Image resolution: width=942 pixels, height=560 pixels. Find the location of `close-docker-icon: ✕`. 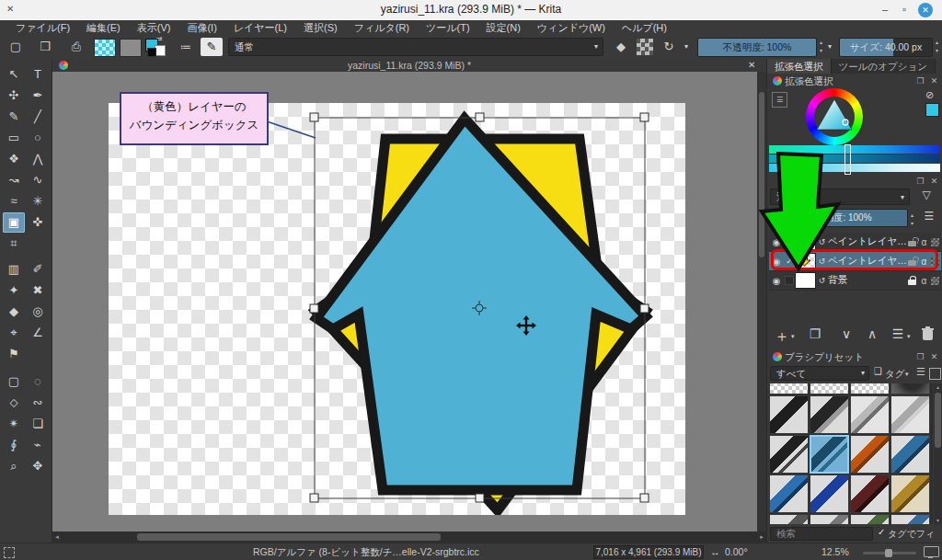

close-docker-icon: ✕ is located at coordinates (935, 81).